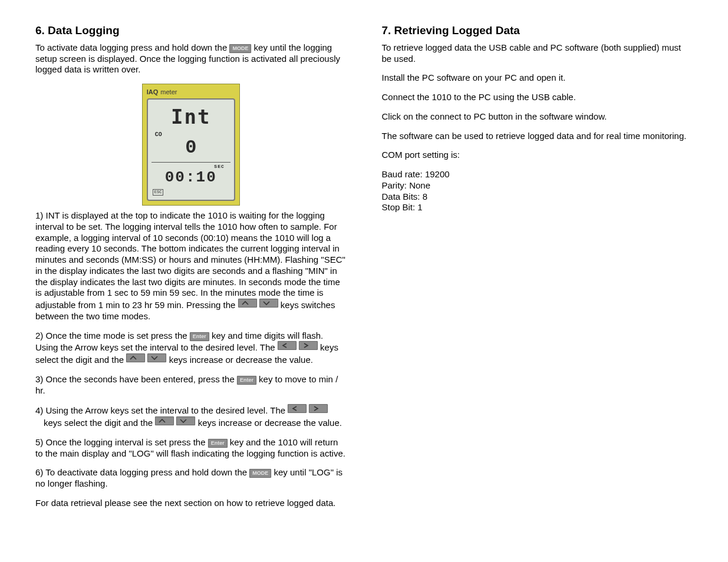 The width and height of the screenshot is (728, 562). Describe the element at coordinates (538, 197) in the screenshot. I see `setting-databits: Data Bits: 8` at that location.